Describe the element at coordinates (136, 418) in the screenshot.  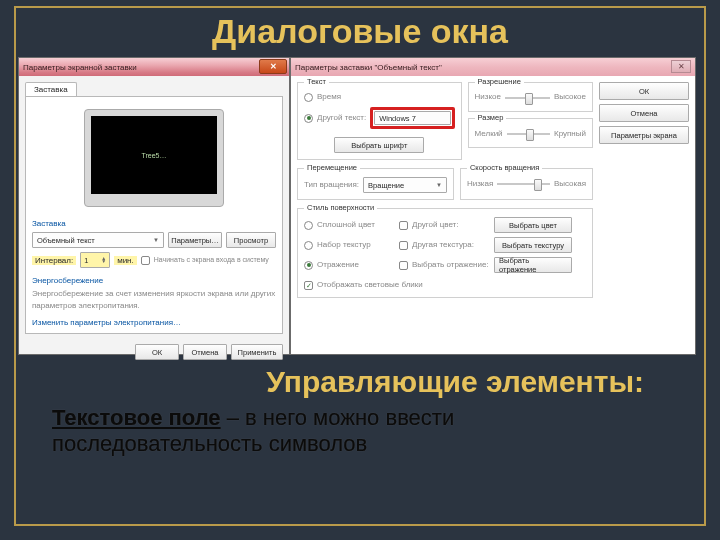
I see `body-term: Текстовое поле` at that location.